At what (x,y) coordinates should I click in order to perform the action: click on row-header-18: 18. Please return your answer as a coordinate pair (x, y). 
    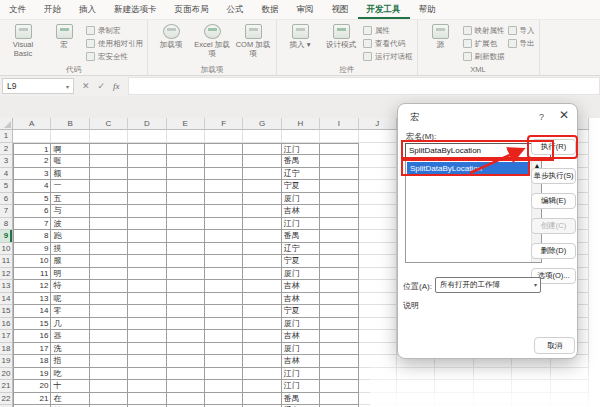
    Looking at the image, I should click on (6, 350).